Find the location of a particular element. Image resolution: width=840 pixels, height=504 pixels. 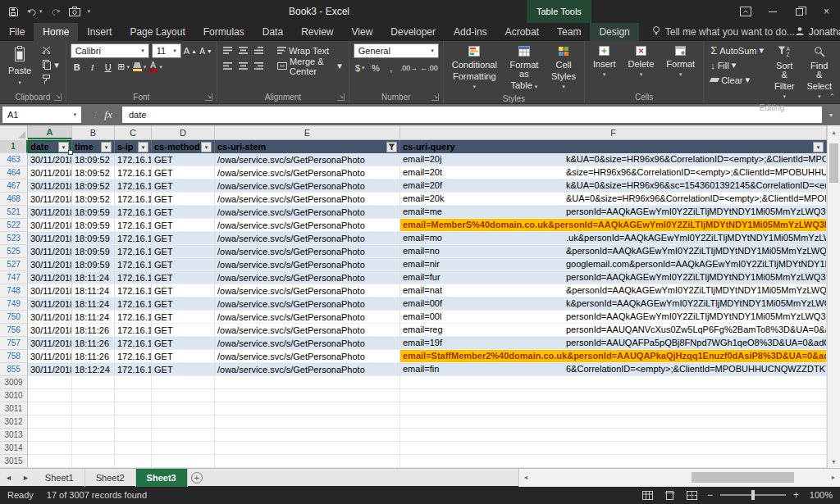

align-middle-icon is located at coordinates (244, 51).